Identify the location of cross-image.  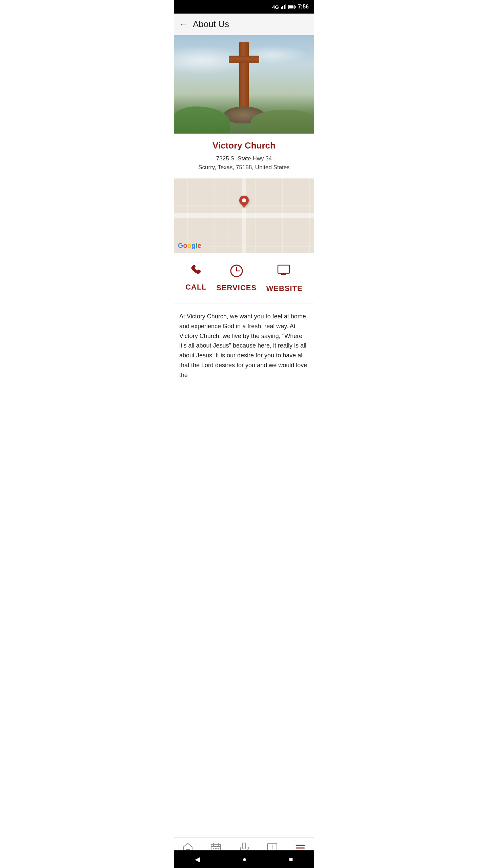
(244, 83).